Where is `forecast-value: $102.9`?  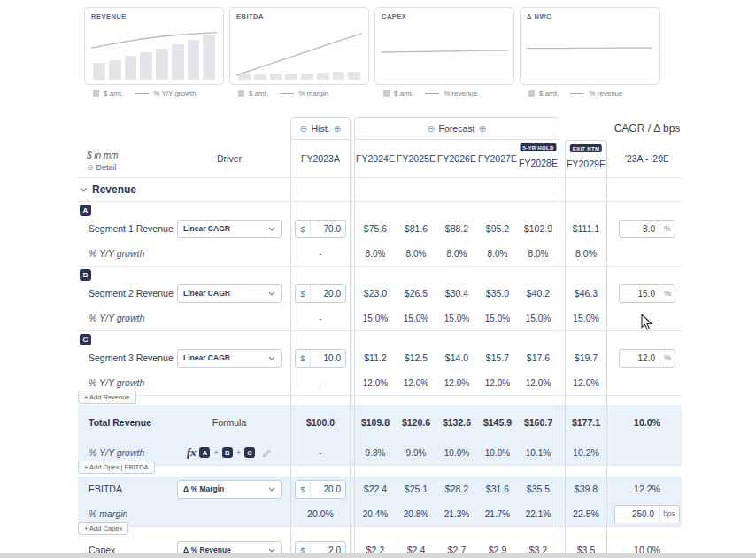
forecast-value: $102.9 is located at coordinates (538, 229).